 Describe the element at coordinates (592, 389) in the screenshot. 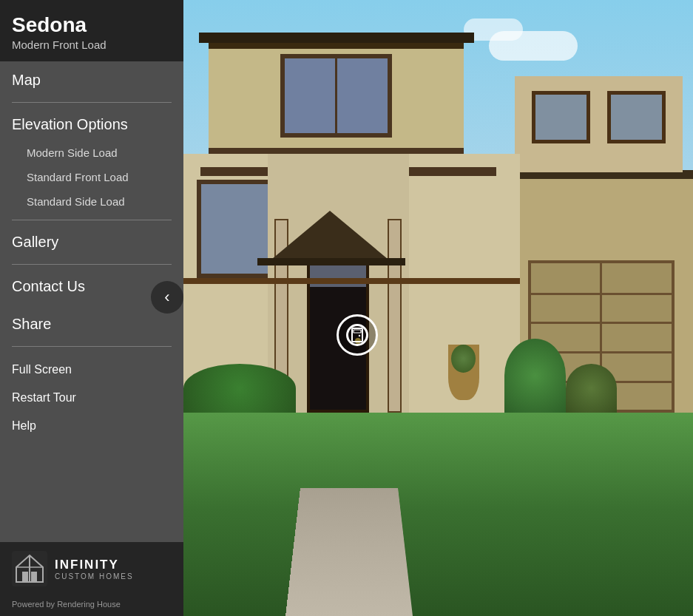

I see `shrub-right` at that location.